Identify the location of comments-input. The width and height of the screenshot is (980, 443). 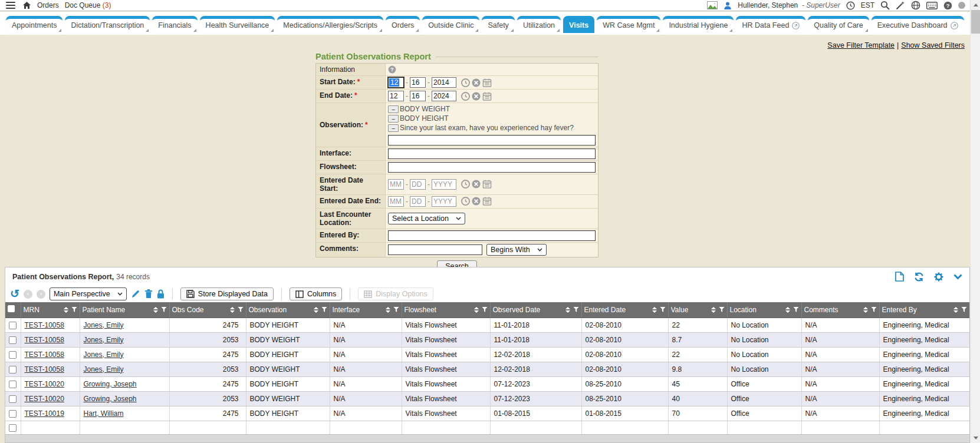
(435, 250).